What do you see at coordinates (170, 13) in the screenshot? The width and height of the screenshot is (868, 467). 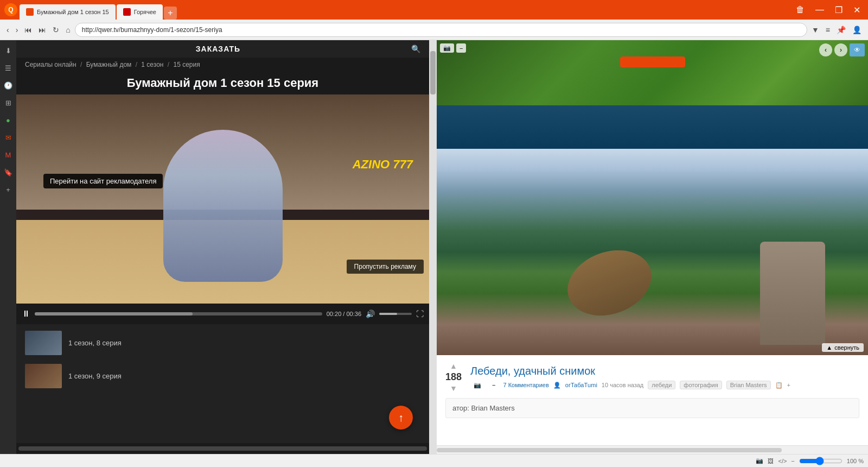 I see `add-tab-button: +` at bounding box center [170, 13].